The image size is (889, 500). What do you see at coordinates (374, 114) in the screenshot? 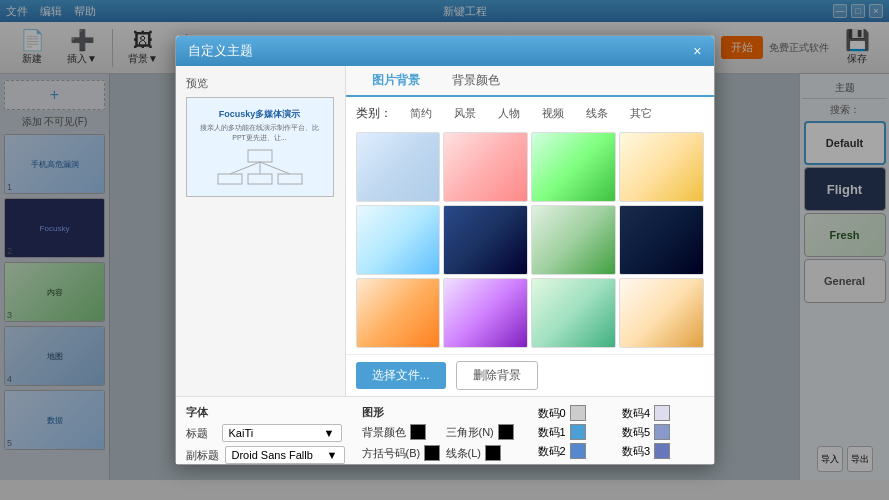
I see `category-label: 类别：` at bounding box center [374, 114].